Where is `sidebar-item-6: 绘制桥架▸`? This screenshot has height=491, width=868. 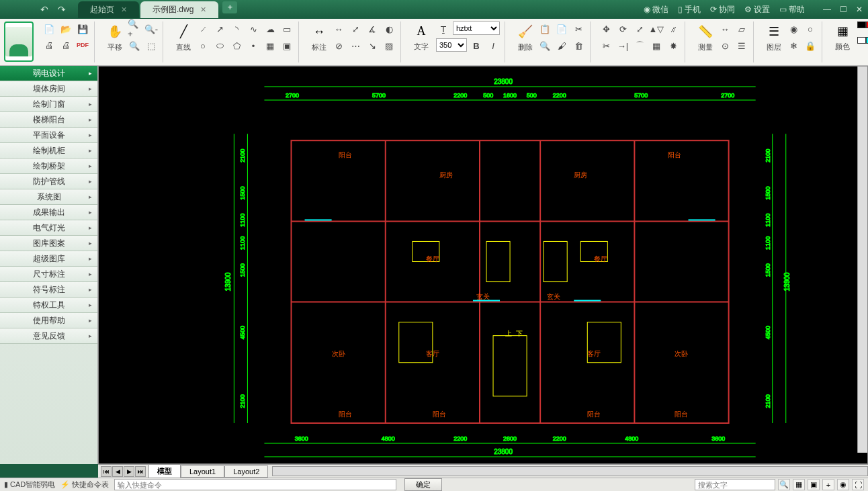 sidebar-item-6: 绘制桥架▸ is located at coordinates (48, 167).